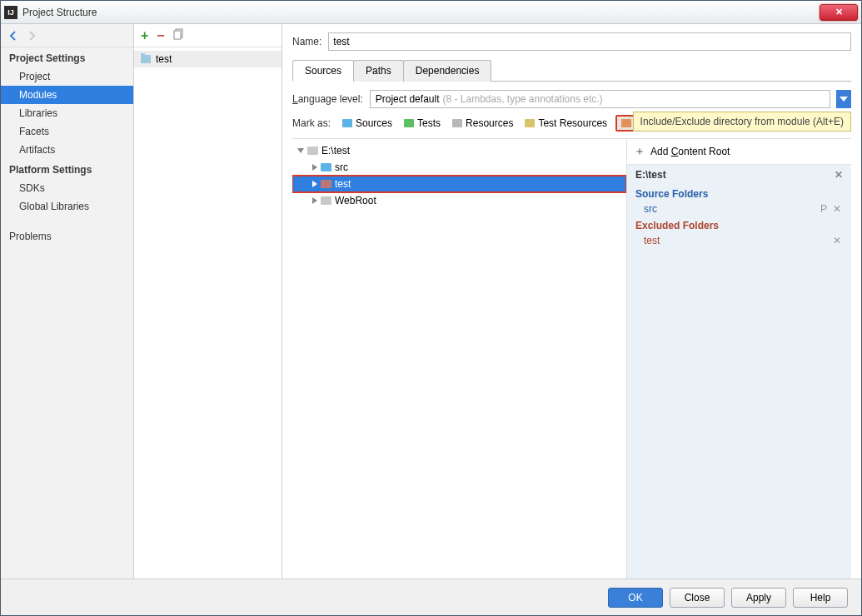 Image resolution: width=862 pixels, height=616 pixels. Describe the element at coordinates (208, 36) in the screenshot. I see `module-toolbar: + −` at that location.